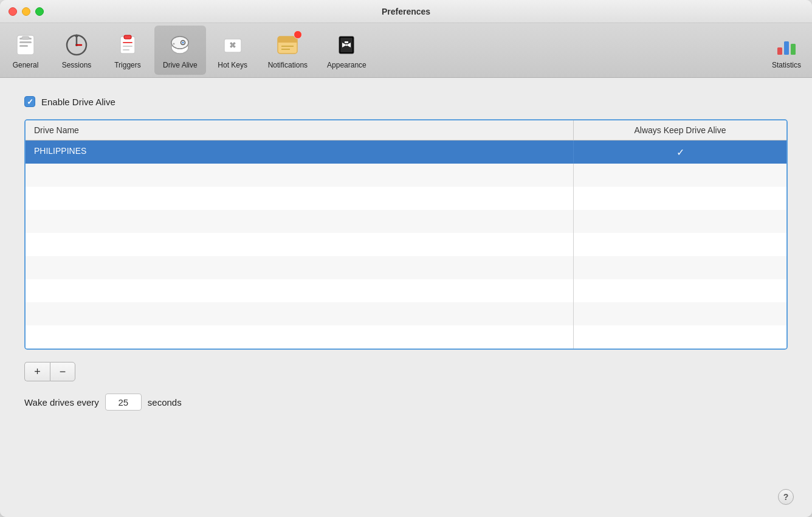 This screenshot has height=517, width=812. What do you see at coordinates (180, 45) in the screenshot?
I see `drive-alive-icon` at bounding box center [180, 45].